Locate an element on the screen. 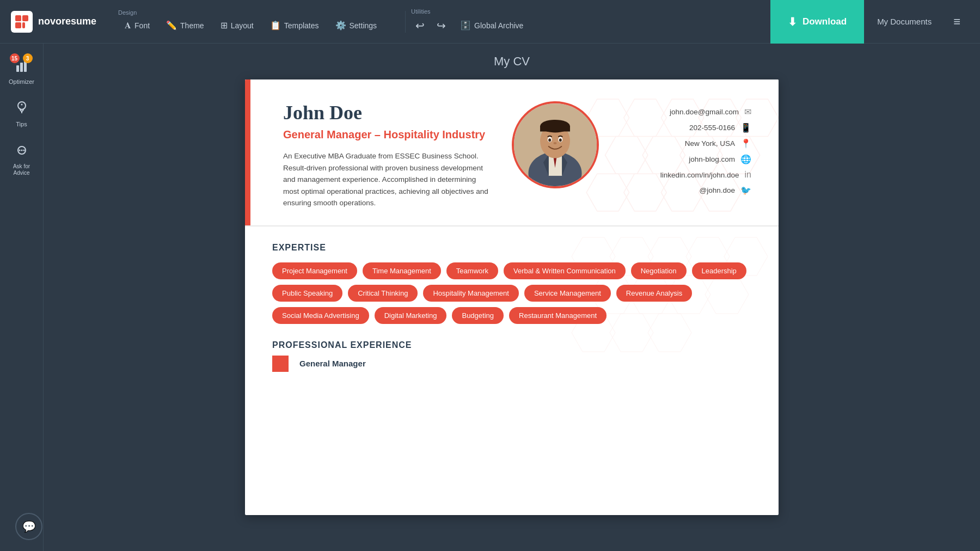 The width and height of the screenshot is (980, 551). advice-label: Ask for Advice is located at coordinates (22, 170).